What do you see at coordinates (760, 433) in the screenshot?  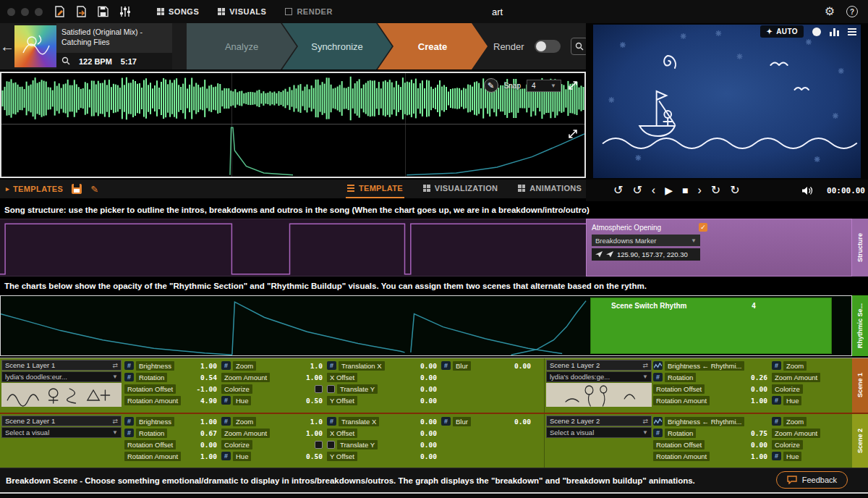 I see `param-value: 0.75` at bounding box center [760, 433].